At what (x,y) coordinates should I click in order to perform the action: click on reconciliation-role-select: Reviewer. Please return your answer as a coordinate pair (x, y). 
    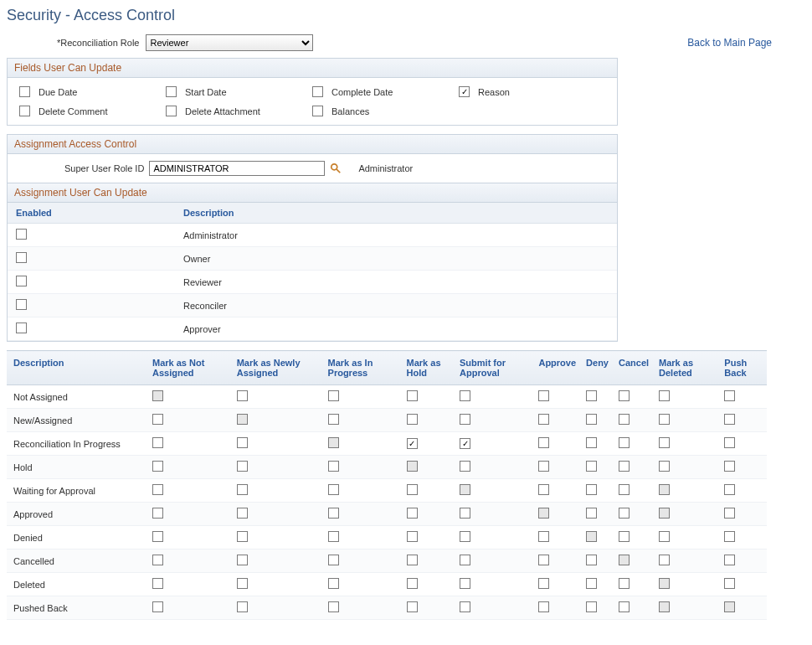
    Looking at the image, I should click on (229, 43).